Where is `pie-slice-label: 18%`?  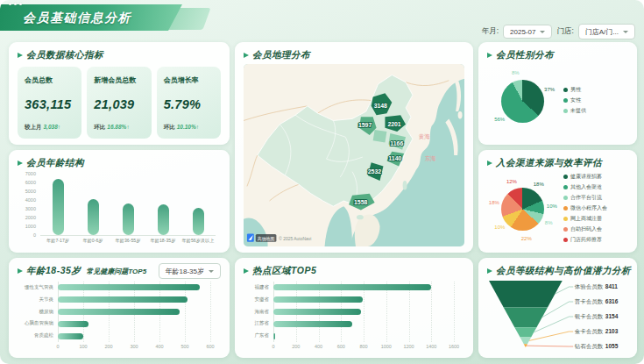
pie-slice-label: 18% is located at coordinates (494, 203).